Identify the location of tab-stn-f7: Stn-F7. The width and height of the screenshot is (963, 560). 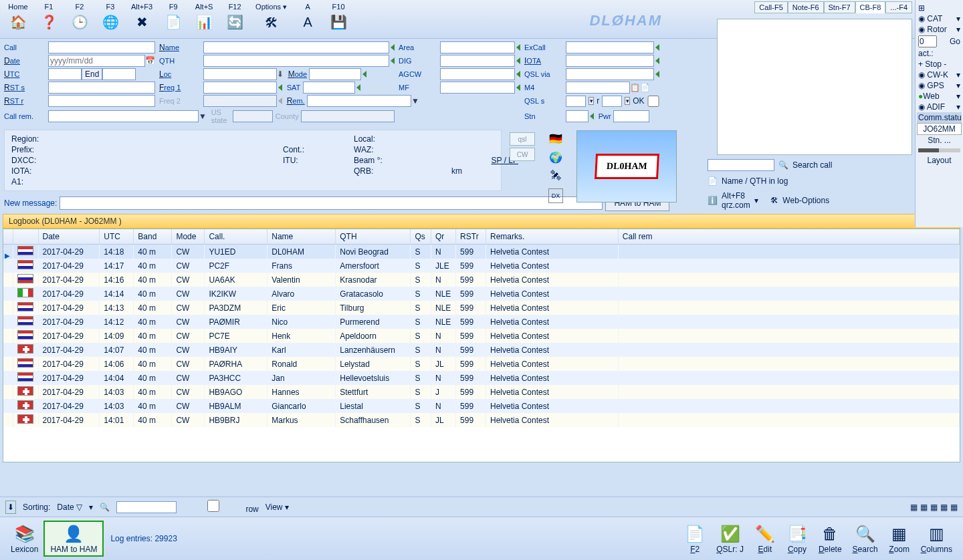
(840, 7).